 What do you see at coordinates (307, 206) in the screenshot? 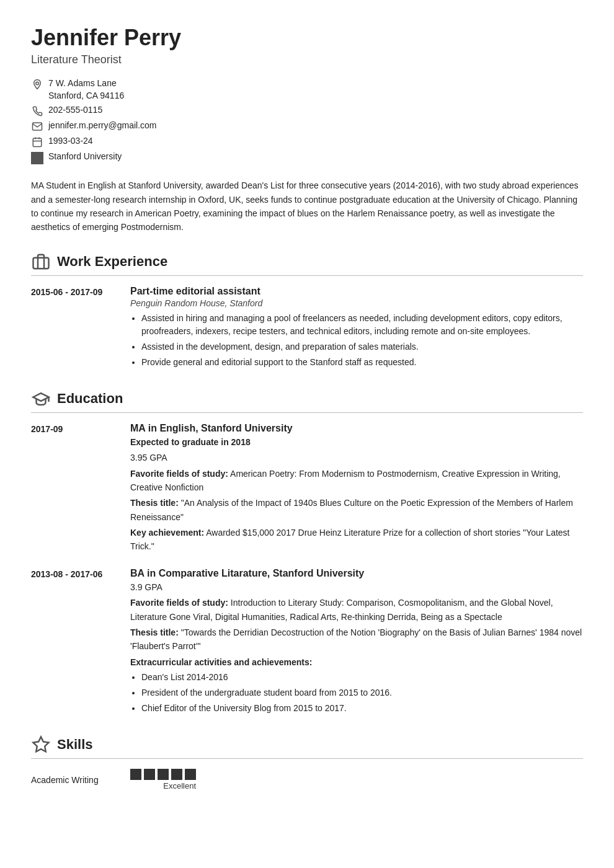
I see `summary-text: MA Student in English at Stanford Univer…` at bounding box center [307, 206].